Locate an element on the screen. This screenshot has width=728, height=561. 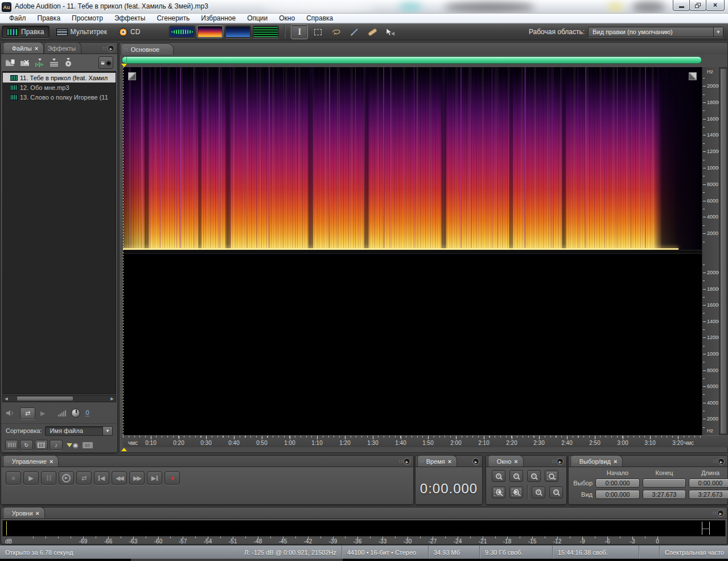
zoom-navigation-bar is located at coordinates (412, 60).